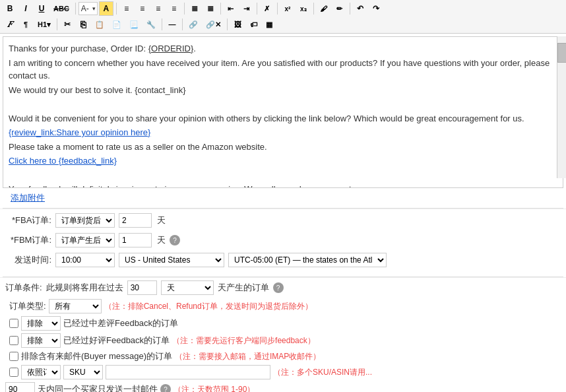 The width and height of the screenshot is (566, 392). What do you see at coordinates (28, 198) in the screenshot?
I see `add-attachment-link: 添加附件` at bounding box center [28, 198].